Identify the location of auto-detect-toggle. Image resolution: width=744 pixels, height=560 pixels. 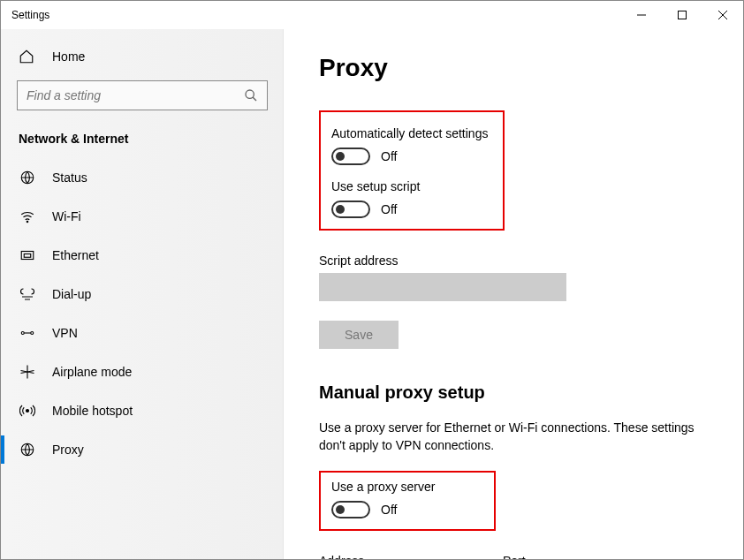
(351, 156).